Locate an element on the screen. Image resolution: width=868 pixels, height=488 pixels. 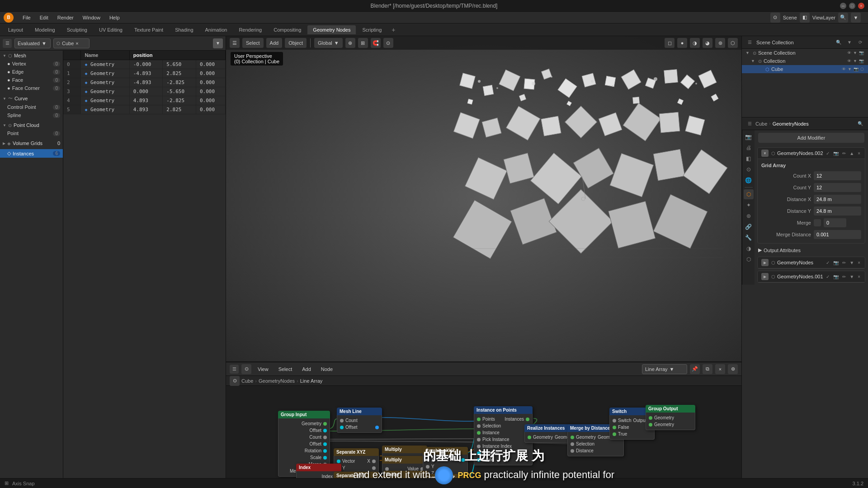
attr-instances: ◇ Instances 6 is located at coordinates (32, 154).